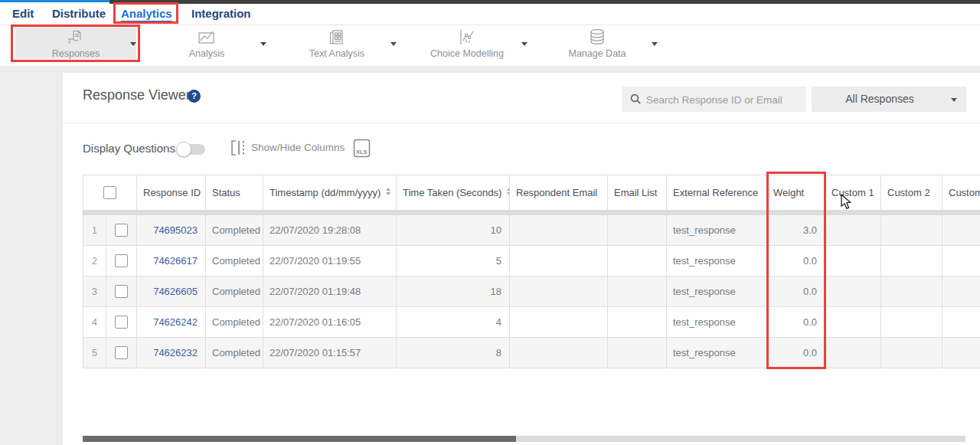 Image resolution: width=980 pixels, height=445 pixels. What do you see at coordinates (192, 149) in the screenshot?
I see `display-questions-toggle` at bounding box center [192, 149].